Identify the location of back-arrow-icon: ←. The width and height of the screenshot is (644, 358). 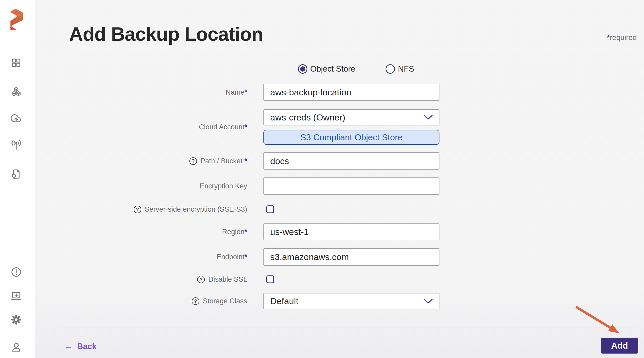
(69, 346).